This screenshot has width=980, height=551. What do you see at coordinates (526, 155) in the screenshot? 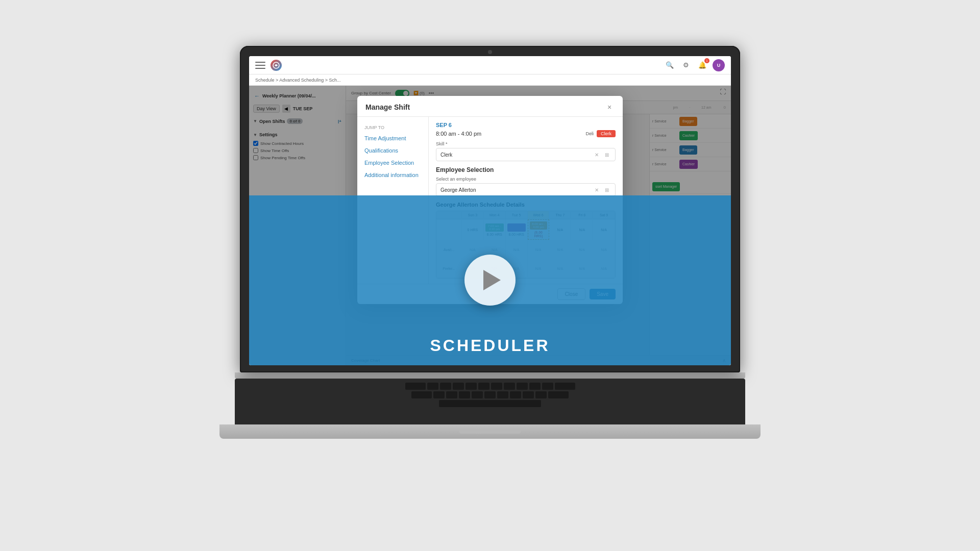
I see `skill-input: Clerk ✕ ⊞` at bounding box center [526, 155].